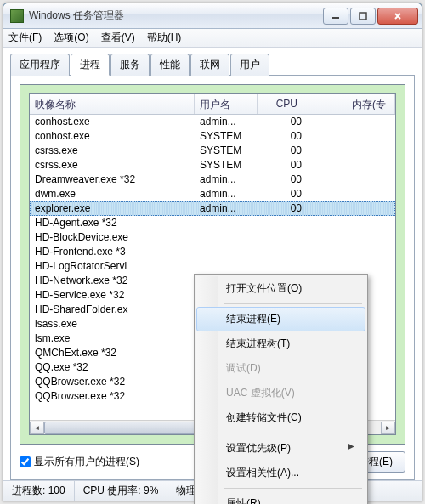 This screenshot has width=425, height=504. I want to click on status-cpu: CPU 使用率: 9%, so click(122, 491).